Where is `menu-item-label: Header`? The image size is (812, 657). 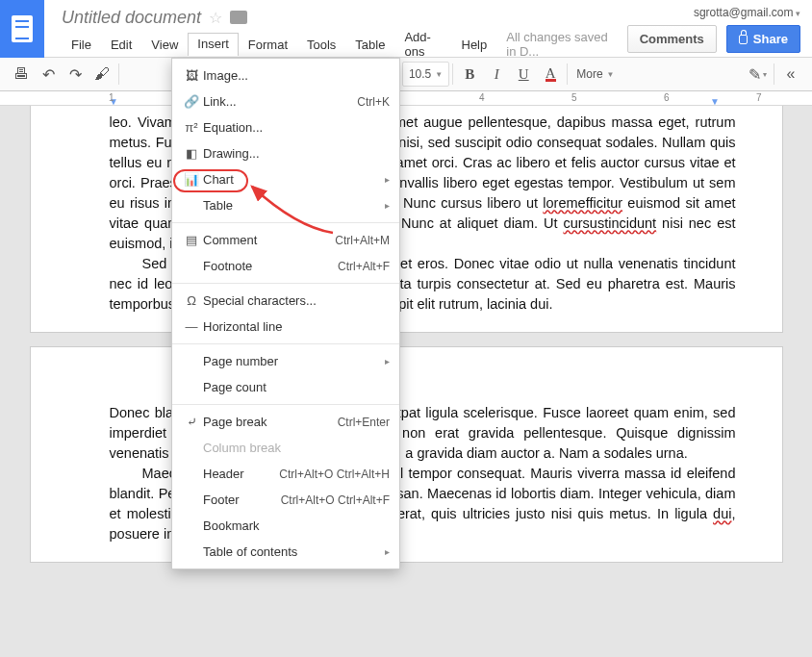
menu-item-label: Header is located at coordinates (241, 473).